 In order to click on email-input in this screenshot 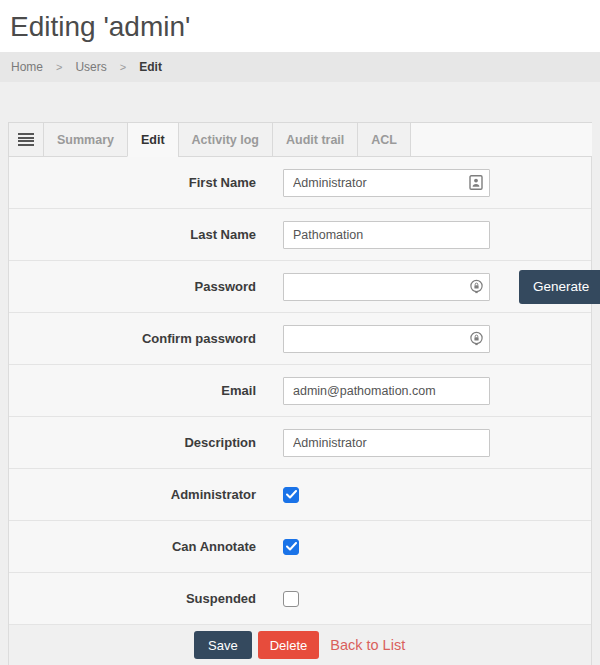, I will do `click(386, 391)`.